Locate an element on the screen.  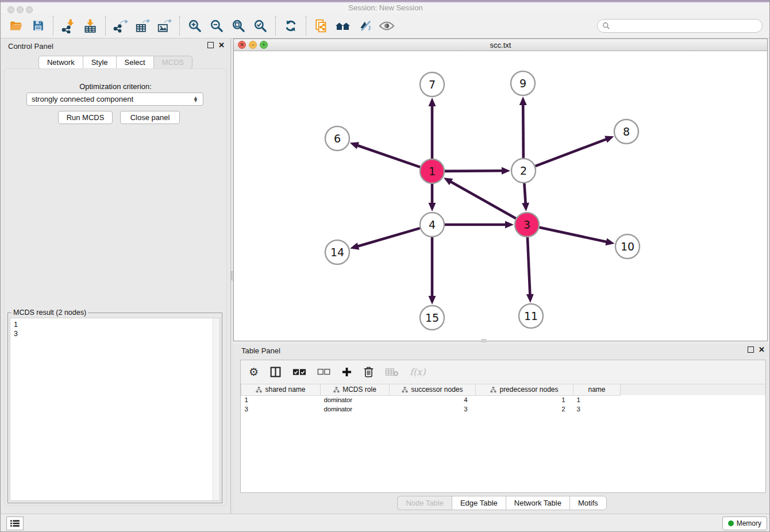
tab-network-table: Network Table is located at coordinates (538, 503).